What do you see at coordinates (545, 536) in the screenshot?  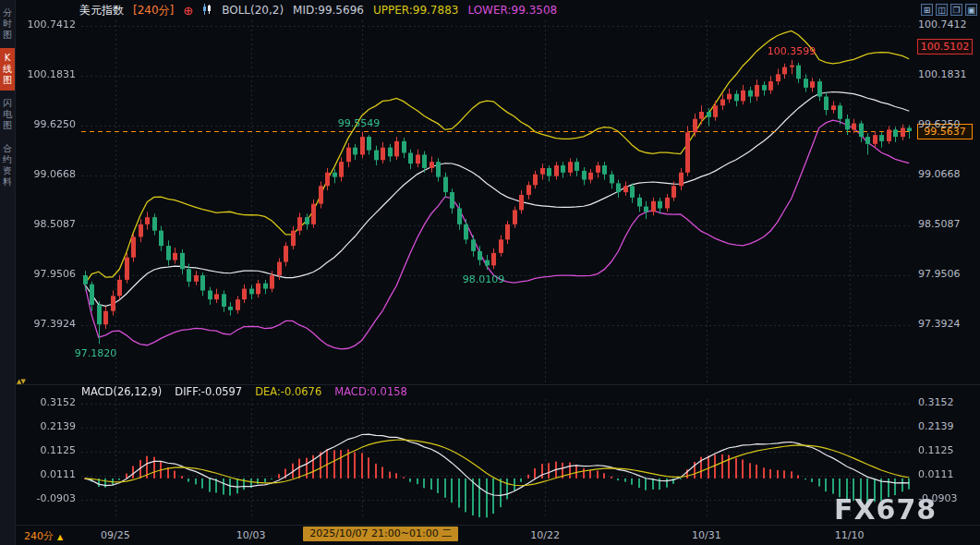 I see `time-axis-label: 10/22` at bounding box center [545, 536].